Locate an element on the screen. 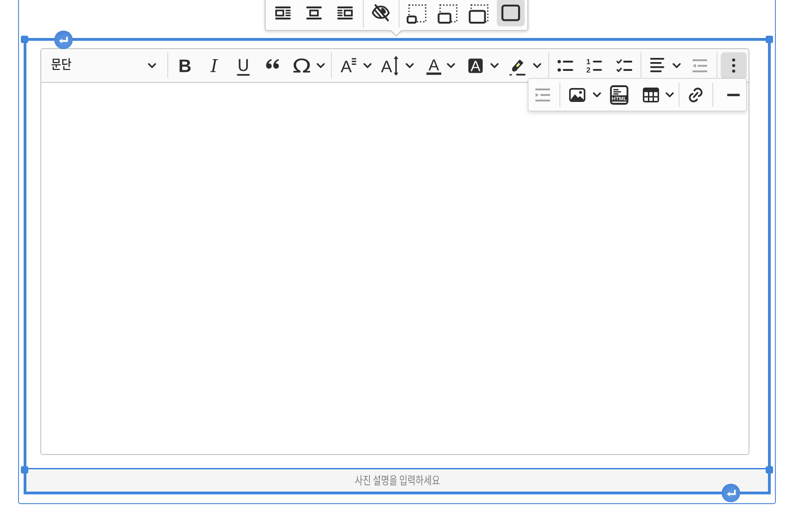 The image size is (812, 518). one-text: 1 is located at coordinates (584, 53).